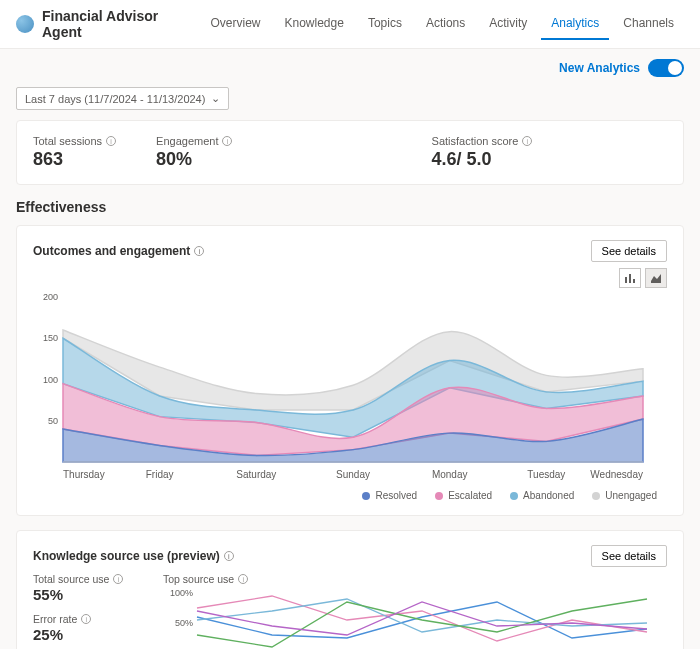 This screenshot has width=700, height=649. What do you see at coordinates (630, 278) in the screenshot?
I see `chart-bar-toggle` at bounding box center [630, 278].